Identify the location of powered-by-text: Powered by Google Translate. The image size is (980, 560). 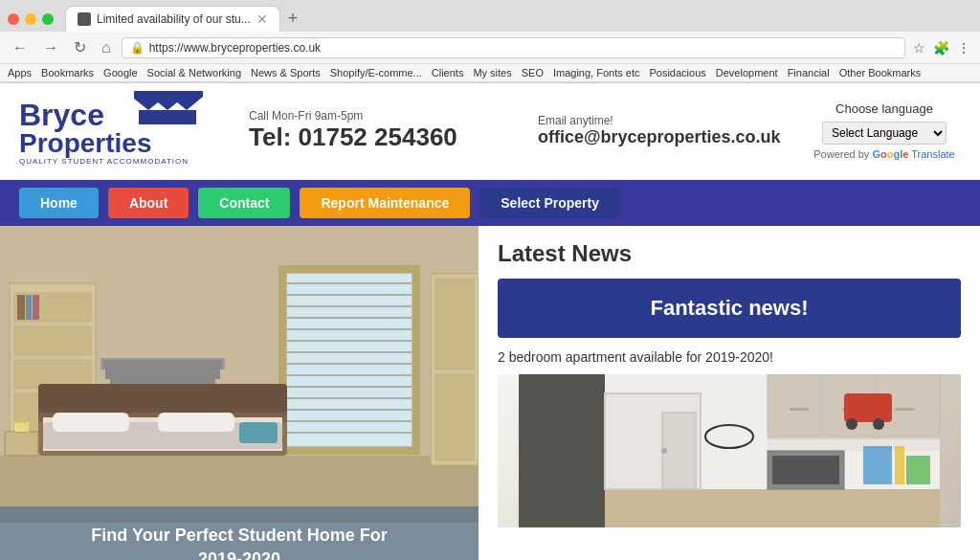
(884, 154).